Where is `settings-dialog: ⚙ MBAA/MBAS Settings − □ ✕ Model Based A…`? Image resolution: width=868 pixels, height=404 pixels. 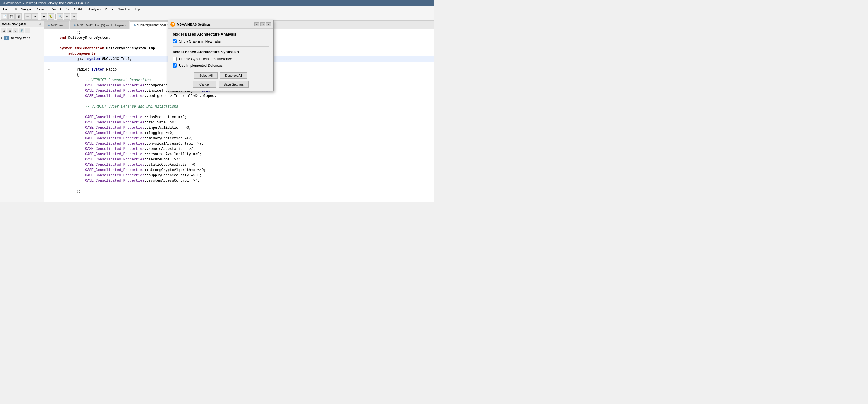 settings-dialog: ⚙ MBAA/MBAS Settings − □ ✕ Model Based A… is located at coordinates (221, 56).